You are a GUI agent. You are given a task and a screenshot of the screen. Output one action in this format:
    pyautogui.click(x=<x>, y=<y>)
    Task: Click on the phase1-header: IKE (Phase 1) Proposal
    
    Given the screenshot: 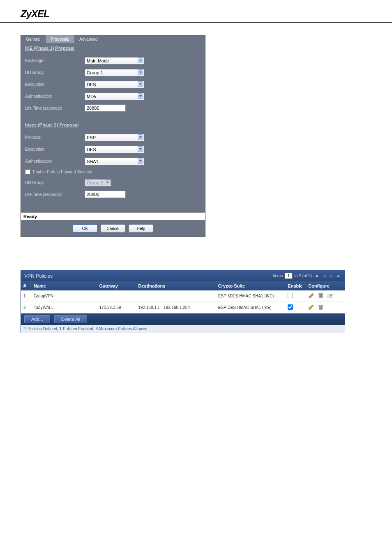 What is the action you would take?
    pyautogui.click(x=113, y=48)
    